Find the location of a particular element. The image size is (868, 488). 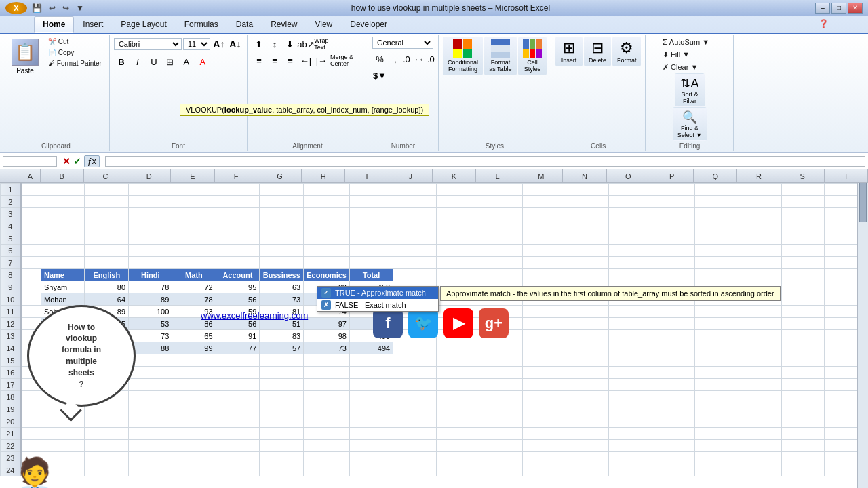

cell-empty-r6-c2 is located at coordinates (151, 251).